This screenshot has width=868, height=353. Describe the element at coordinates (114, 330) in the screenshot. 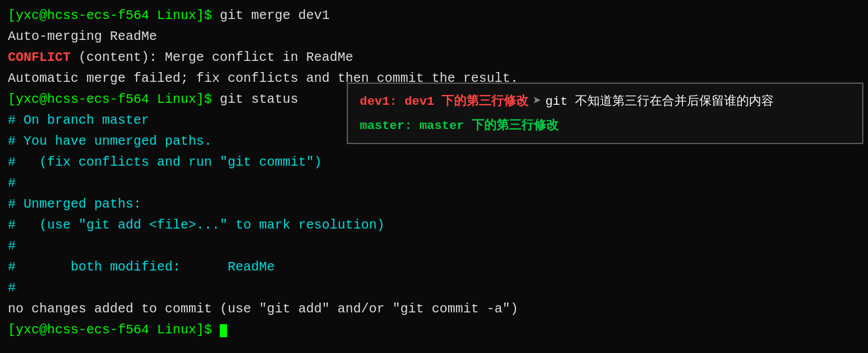

I see `prompt-16: [yxc@hcss-ecs-f564 Linux]$` at that location.